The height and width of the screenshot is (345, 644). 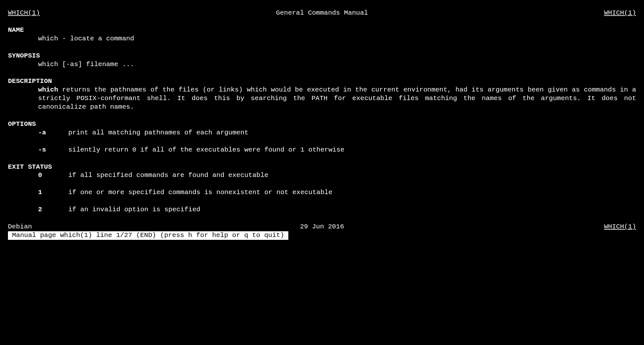 I want to click on footer-left: Debian, so click(x=20, y=227).